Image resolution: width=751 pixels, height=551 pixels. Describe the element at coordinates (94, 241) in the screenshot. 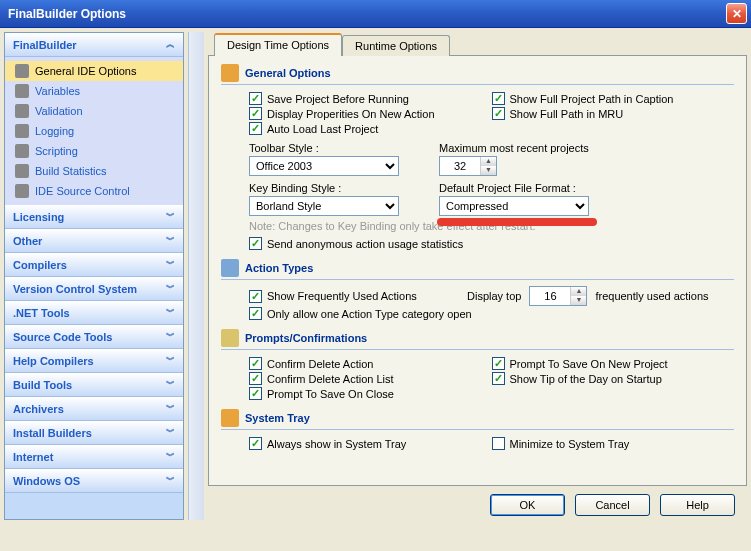

I see `sidebar-cat-other: Other︾` at that location.